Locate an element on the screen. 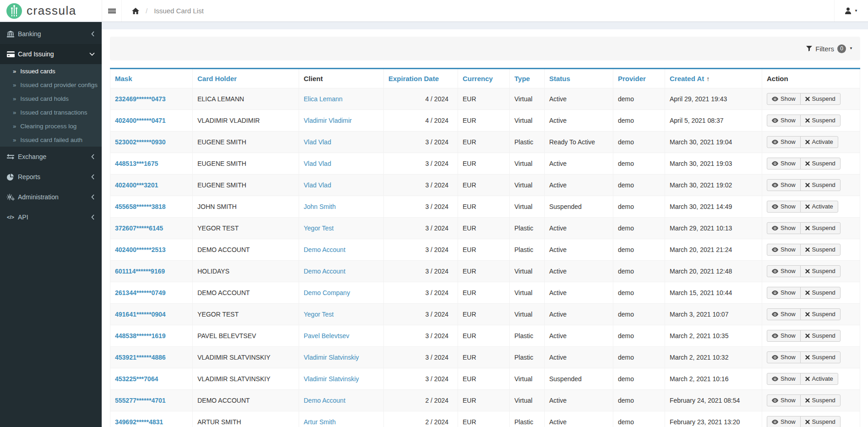 This screenshot has width=868, height=427. user-menu-button: ▼ is located at coordinates (851, 11).